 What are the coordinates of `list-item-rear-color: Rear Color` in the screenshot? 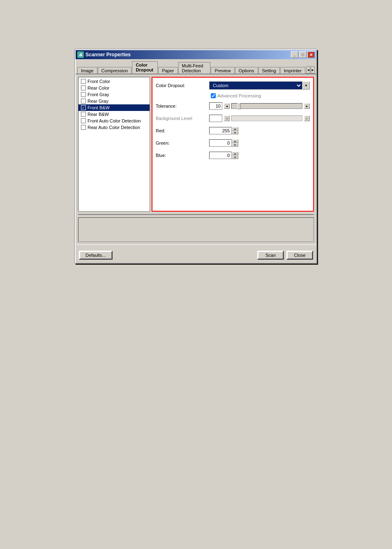 It's located at (114, 88).